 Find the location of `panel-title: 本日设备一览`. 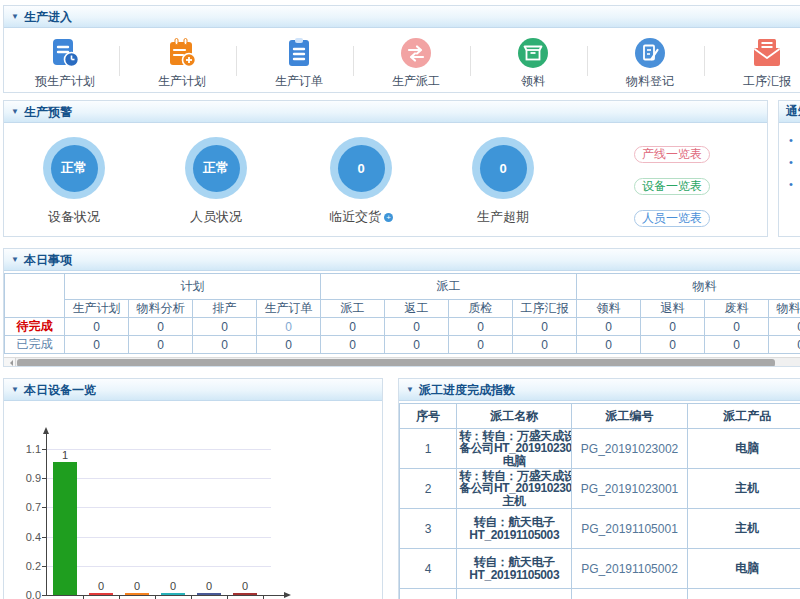

panel-title: 本日设备一览 is located at coordinates (60, 390).